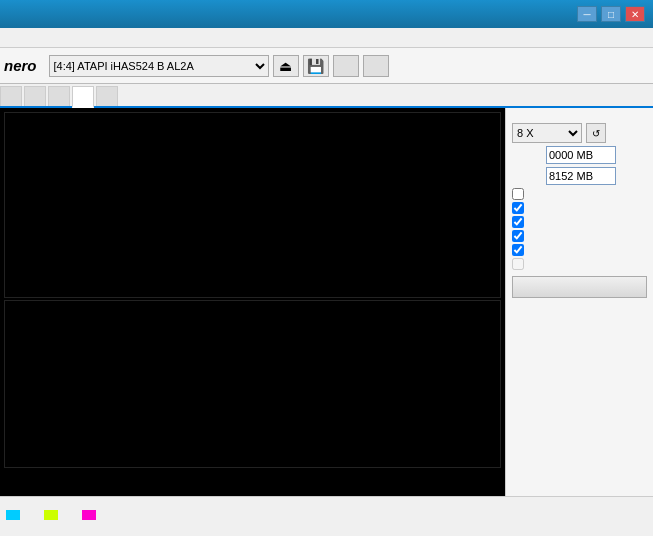 This screenshot has width=653, height=536. Describe the element at coordinates (15, 515) in the screenshot. I see `pi-errors-item` at that location.